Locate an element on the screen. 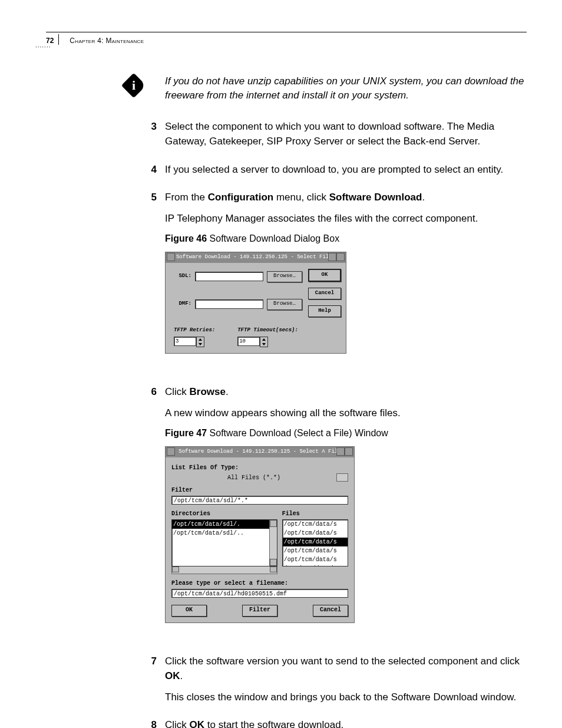 The width and height of the screenshot is (562, 728). info-icon is located at coordinates (134, 85).